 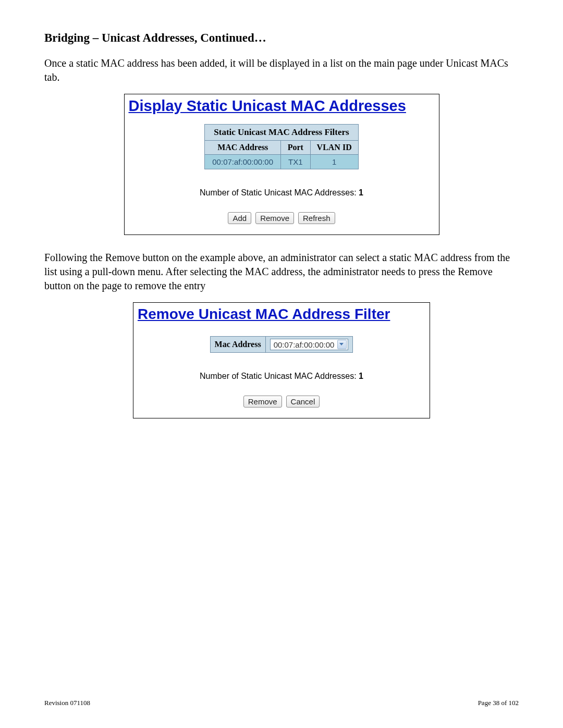 What do you see at coordinates (282, 344) in the screenshot?
I see `mac-select-form: Mac Address 00:07:af:00:00:00` at bounding box center [282, 344].